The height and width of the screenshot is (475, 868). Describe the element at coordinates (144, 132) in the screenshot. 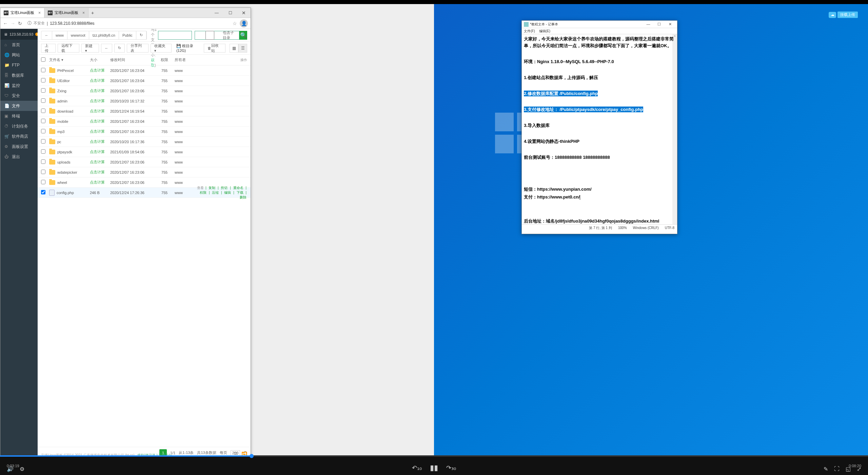

I see `table-row: mp3点击计算2020/12/07 16:23:04755www` at that location.